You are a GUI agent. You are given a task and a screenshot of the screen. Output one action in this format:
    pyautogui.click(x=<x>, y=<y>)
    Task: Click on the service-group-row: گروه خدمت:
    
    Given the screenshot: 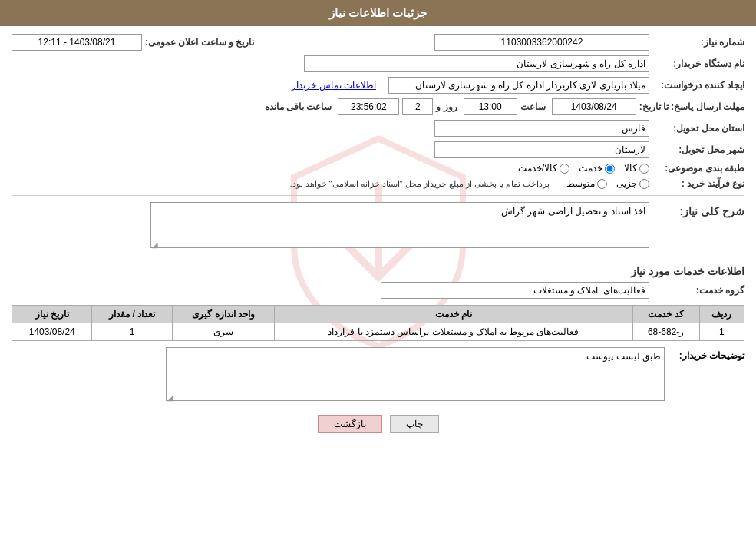 What is the action you would take?
    pyautogui.click(x=378, y=290)
    